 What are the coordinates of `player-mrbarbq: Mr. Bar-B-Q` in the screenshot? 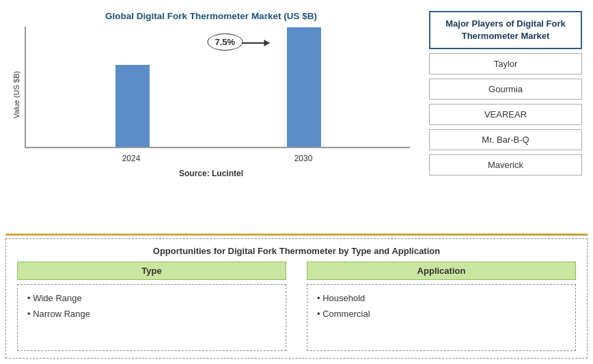 It's located at (506, 139).